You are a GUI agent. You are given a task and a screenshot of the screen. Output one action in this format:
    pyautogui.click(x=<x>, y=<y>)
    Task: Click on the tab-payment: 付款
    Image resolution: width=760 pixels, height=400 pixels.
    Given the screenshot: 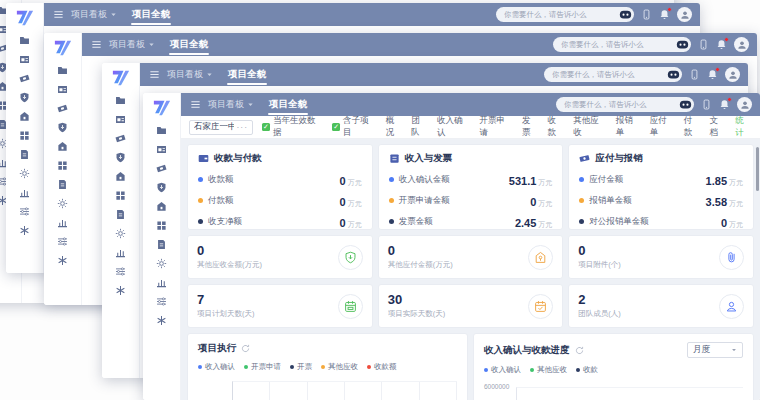 What is the action you would take?
    pyautogui.click(x=692, y=127)
    